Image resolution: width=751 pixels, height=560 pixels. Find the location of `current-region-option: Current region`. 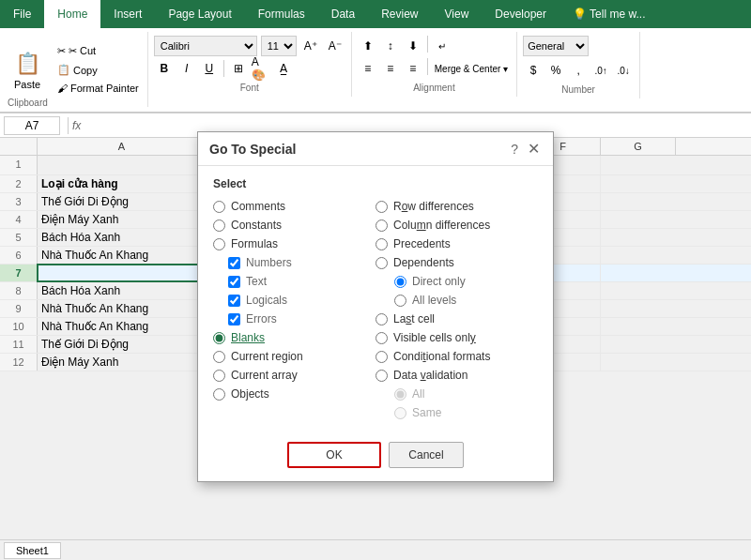

current-region-option: Current region is located at coordinates (295, 356).